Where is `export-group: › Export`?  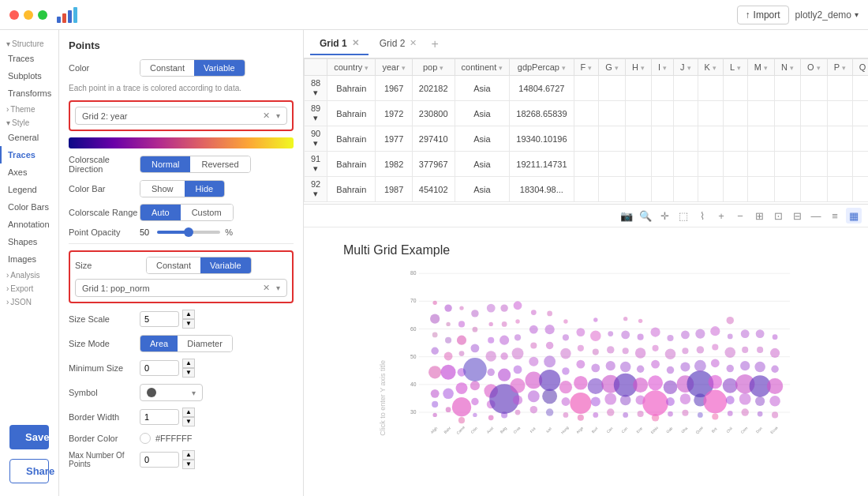 export-group: › Export is located at coordinates (29, 287).